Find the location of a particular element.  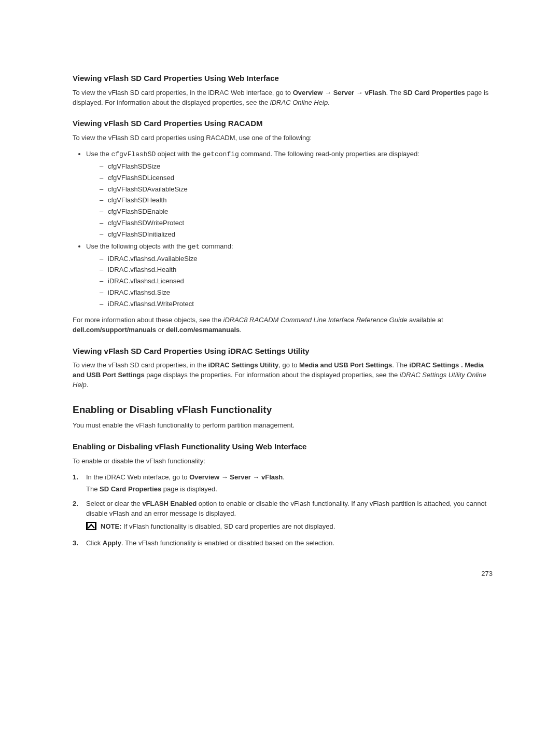

text: For more information about these objects… is located at coordinates (148, 320).